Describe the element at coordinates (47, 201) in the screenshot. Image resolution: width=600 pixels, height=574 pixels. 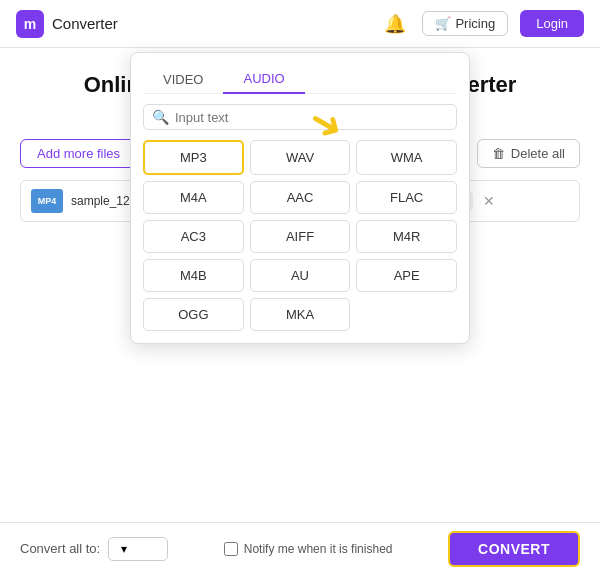
I see `file-thumbnail: MP4` at that location.